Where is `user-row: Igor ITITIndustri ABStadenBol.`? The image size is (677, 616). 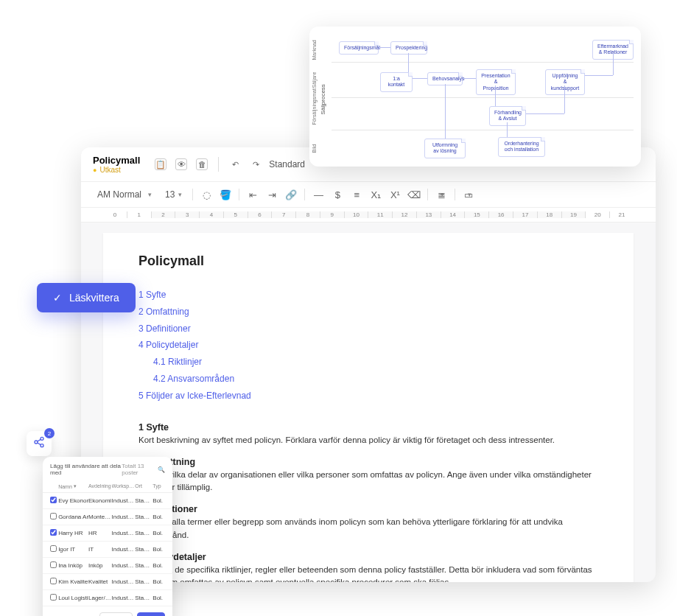 user-row: Igor ITITIndustri ABStadenBol. is located at coordinates (108, 550).